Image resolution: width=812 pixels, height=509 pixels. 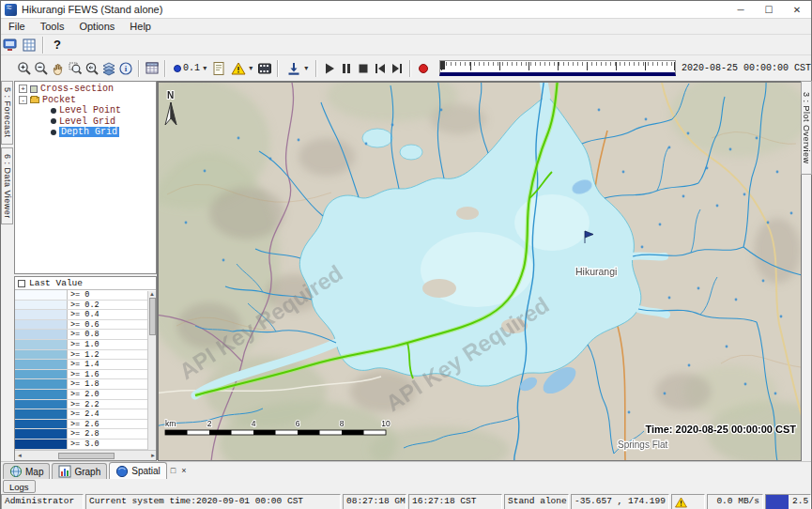 What do you see at coordinates (19, 486) in the screenshot?
I see `logs-button: Logs` at bounding box center [19, 486].